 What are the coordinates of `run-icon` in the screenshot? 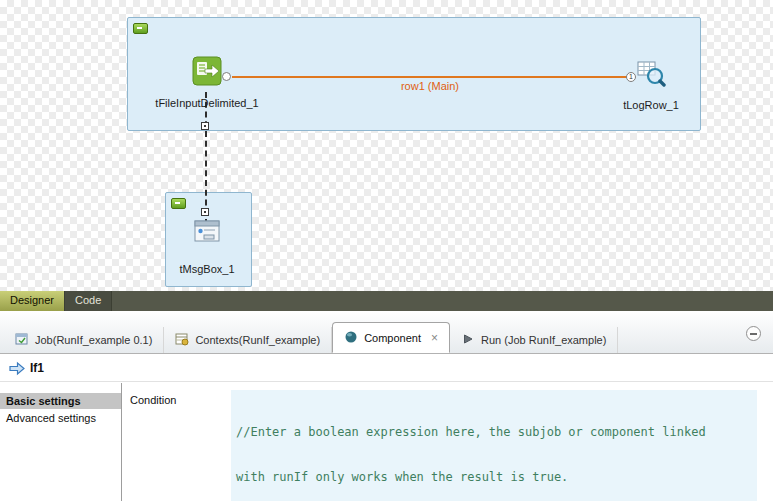 It's located at (468, 340).